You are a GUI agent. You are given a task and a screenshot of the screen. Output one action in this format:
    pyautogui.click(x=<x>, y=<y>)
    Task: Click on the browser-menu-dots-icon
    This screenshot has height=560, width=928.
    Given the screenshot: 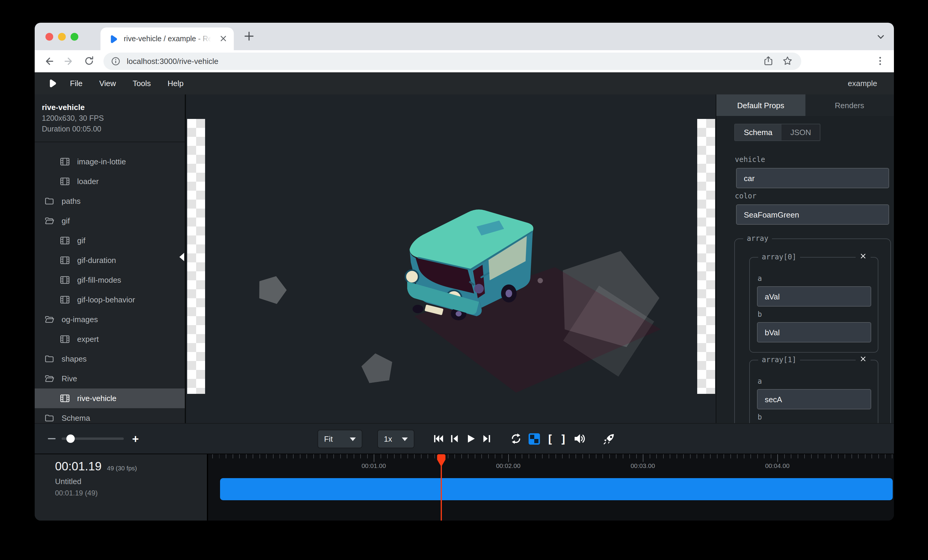 What is the action you would take?
    pyautogui.click(x=880, y=61)
    